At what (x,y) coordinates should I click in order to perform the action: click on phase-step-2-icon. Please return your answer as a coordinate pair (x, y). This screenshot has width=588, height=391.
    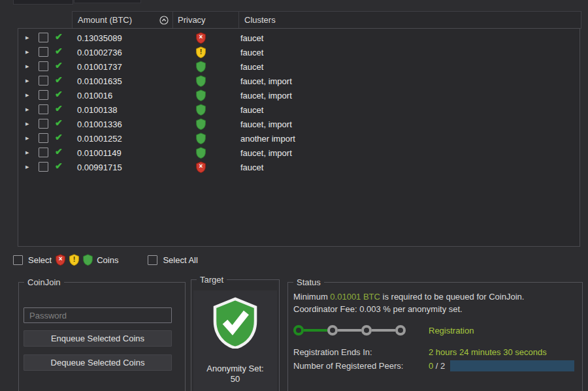
    Looking at the image, I should click on (333, 330).